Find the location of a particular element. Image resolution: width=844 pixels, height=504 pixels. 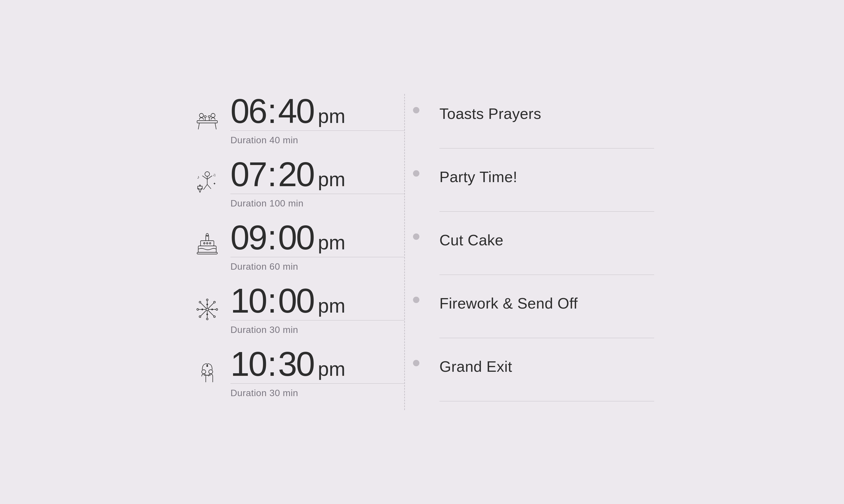

time-block-grand-exit: 10 : 30 pm Duration 30 min is located at coordinates (317, 373).